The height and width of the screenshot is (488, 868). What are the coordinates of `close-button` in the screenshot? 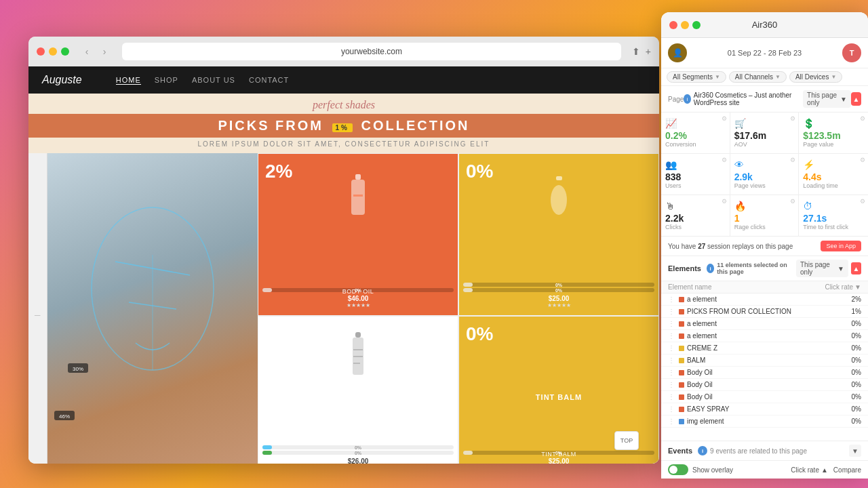 It's located at (41, 52).